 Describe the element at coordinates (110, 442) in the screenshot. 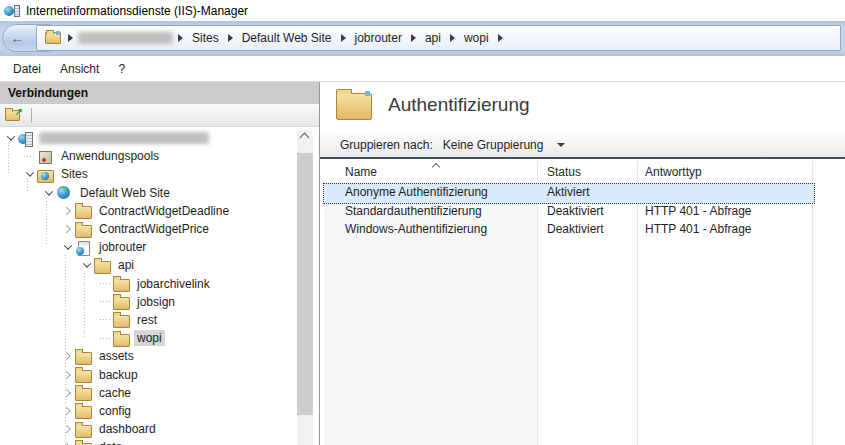

I see `tree-item-label: data` at that location.